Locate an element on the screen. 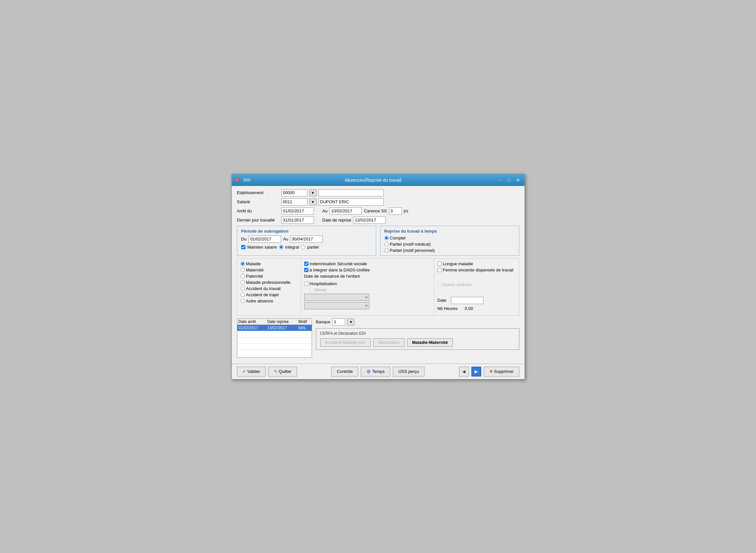  valider-button: ✔ Valider is located at coordinates (252, 372).